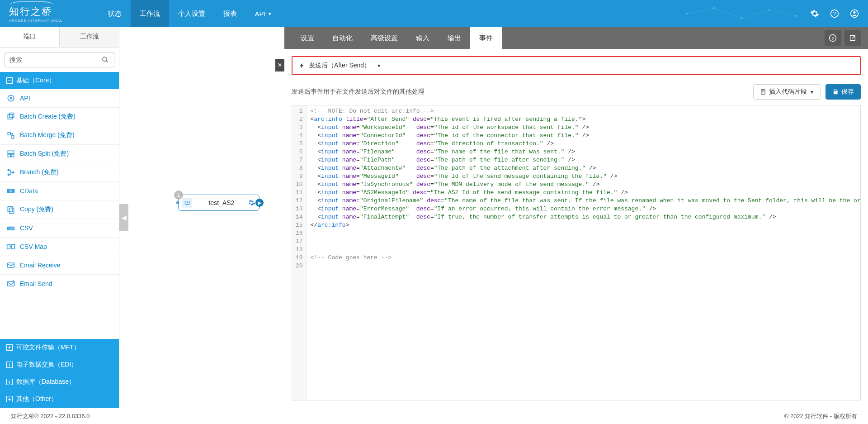 This screenshot has height=424, width=868. What do you see at coordinates (60, 382) in the screenshot?
I see `category-database: +数据库（Database）` at bounding box center [60, 382].